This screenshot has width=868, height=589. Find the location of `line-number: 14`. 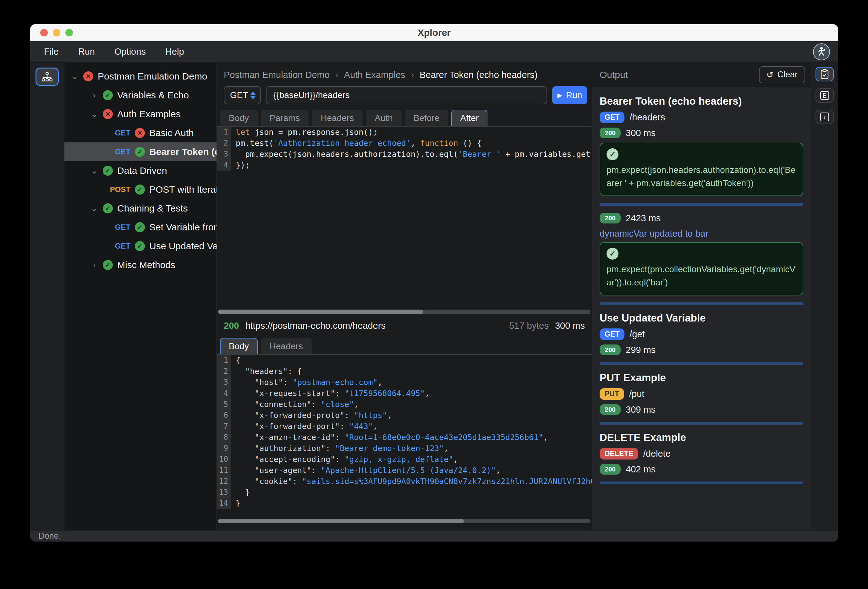

line-number: 14 is located at coordinates (224, 503).